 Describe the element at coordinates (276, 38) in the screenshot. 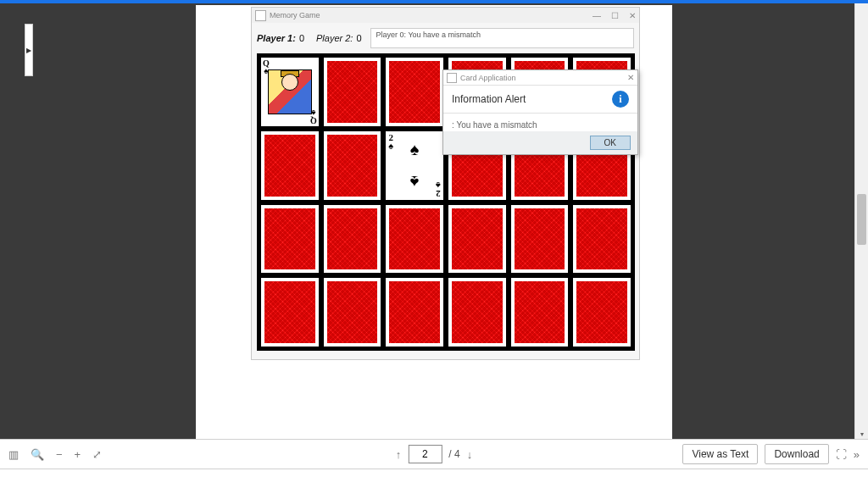

I see `player1-label: Player 1:` at that location.